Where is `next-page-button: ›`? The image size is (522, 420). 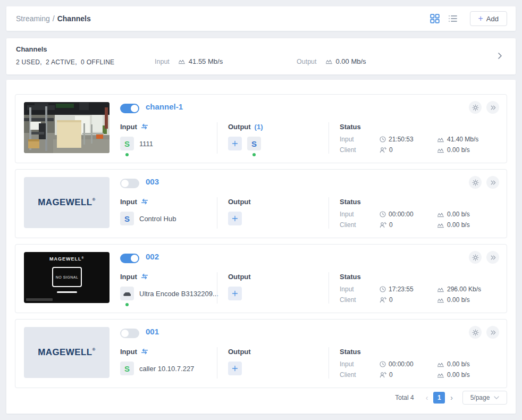
next-page-button: › is located at coordinates (452, 398).